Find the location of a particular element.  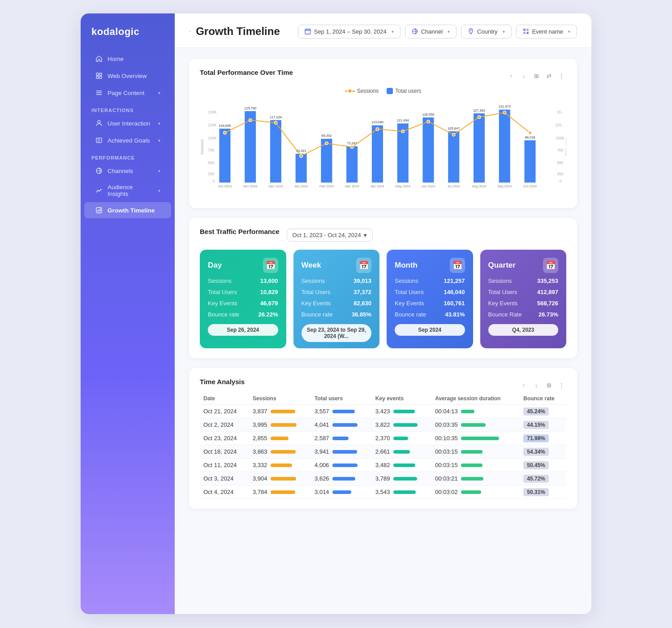

table-row: Oct 18, 2024 3,863 3,941 2,661 00:03:15 … is located at coordinates (383, 452).